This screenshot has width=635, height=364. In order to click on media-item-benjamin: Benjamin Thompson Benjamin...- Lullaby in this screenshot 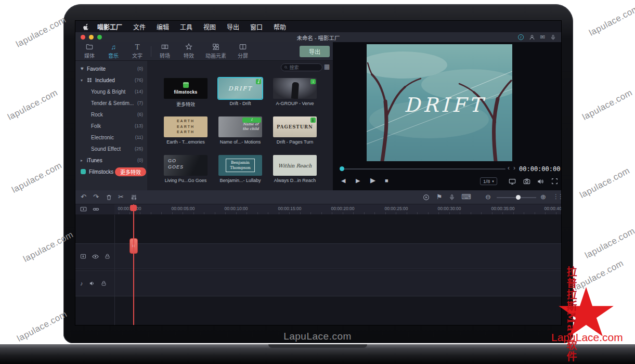, I will do `click(240, 169)`.